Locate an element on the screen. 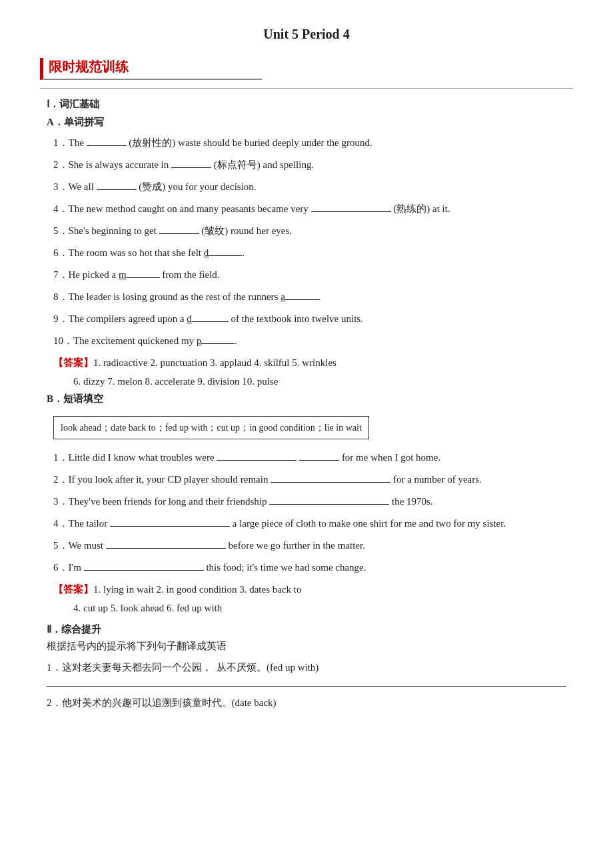 This screenshot has height=868, width=613. answer-block-A: 【答案】1. radioactive 2. punctuation 3. app… is located at coordinates (313, 363).